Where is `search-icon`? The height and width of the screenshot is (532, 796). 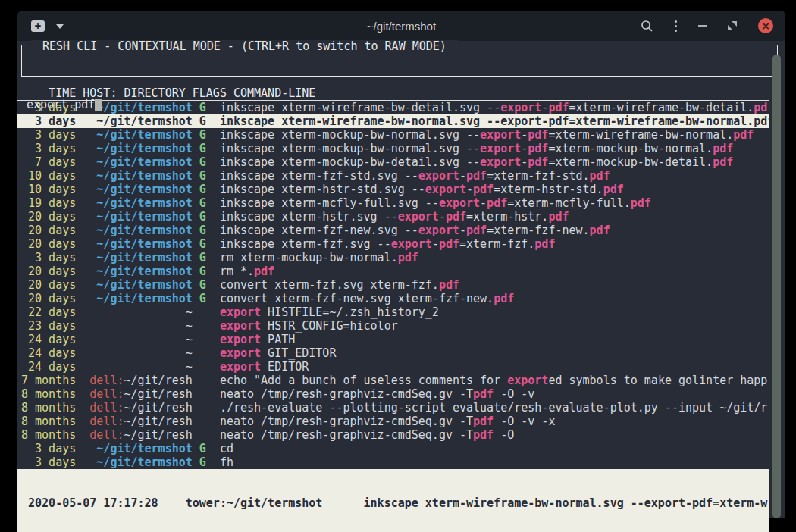 search-icon is located at coordinates (647, 26).